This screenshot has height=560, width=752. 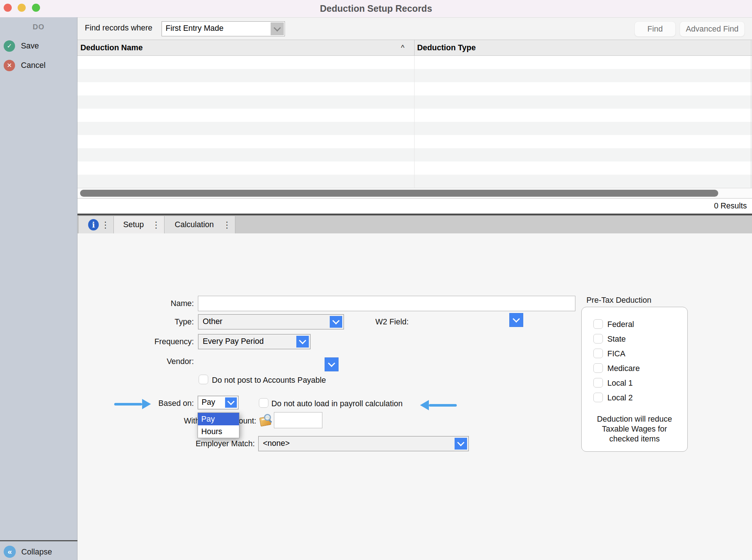 What do you see at coordinates (218, 425) in the screenshot?
I see `based-on-options-list: PayHours` at bounding box center [218, 425].